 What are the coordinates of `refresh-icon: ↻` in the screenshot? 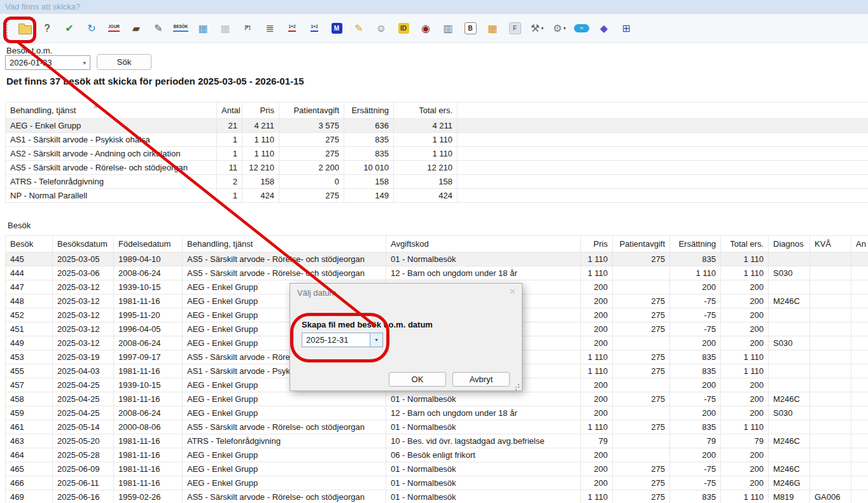 It's located at (92, 29).